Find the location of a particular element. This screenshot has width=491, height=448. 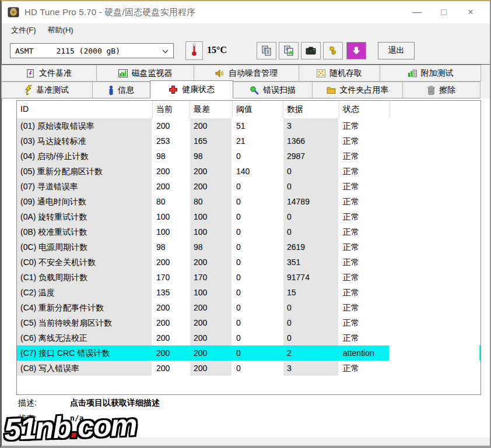

cell-id: (0A) 旋转重试计数 is located at coordinates (85, 217).